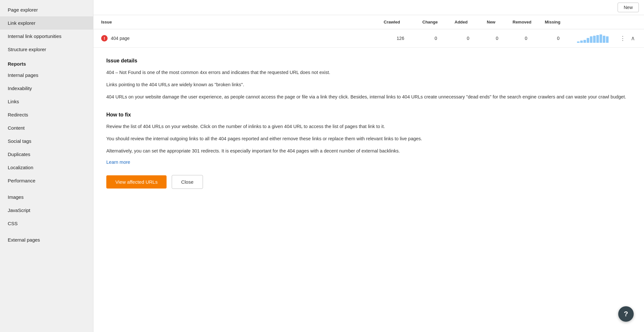 This screenshot has width=644, height=332. What do you see at coordinates (47, 166) in the screenshot?
I see `sidebar: Page explorerLink explorerInternal link …` at bounding box center [47, 166].